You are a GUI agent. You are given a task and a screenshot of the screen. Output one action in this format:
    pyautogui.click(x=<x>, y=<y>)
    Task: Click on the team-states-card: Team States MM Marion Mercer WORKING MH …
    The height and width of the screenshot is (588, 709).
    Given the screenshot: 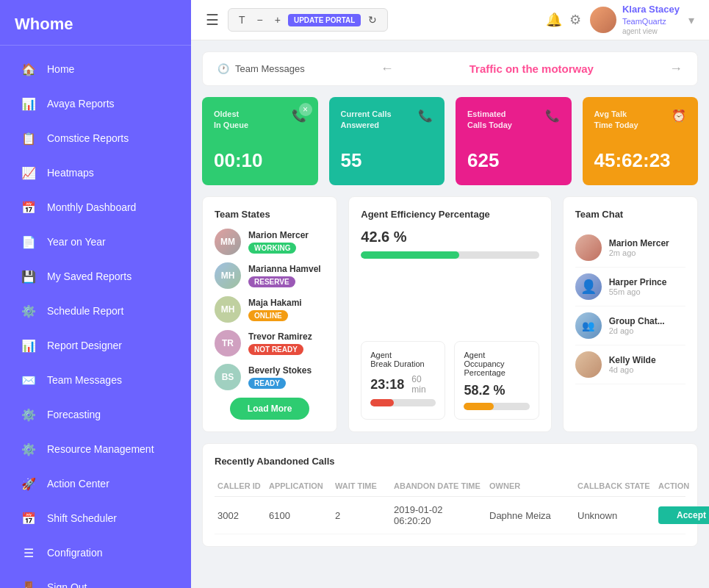 What is the action you would take?
    pyautogui.click(x=270, y=315)
    